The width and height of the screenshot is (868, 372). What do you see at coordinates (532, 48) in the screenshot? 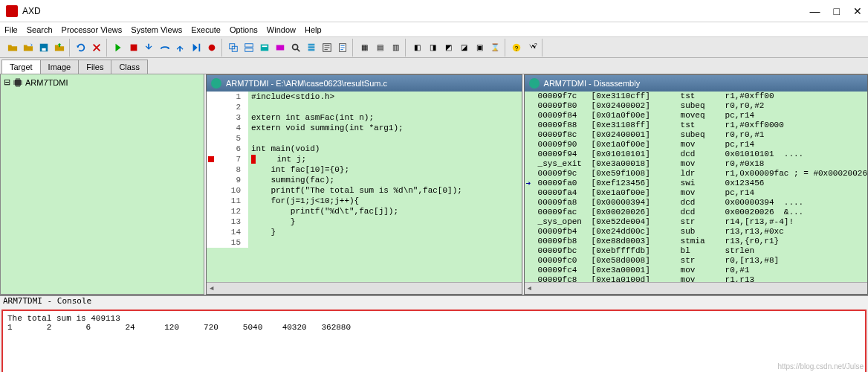
I see `context-help-icon: ?` at bounding box center [532, 48].